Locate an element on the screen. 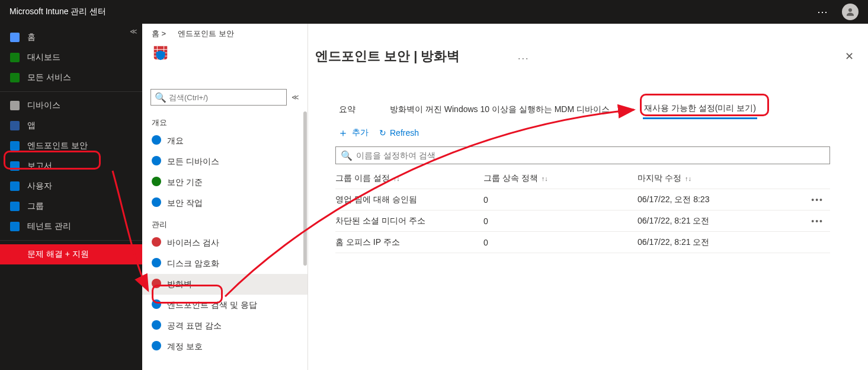 The height and width of the screenshot is (370, 868). nav-item-apps: 앱 is located at coordinates (71, 126).